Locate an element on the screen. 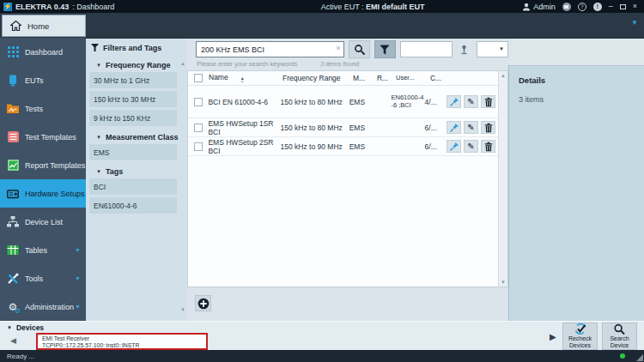  dashboard-grid-icon is located at coordinates (13, 52).